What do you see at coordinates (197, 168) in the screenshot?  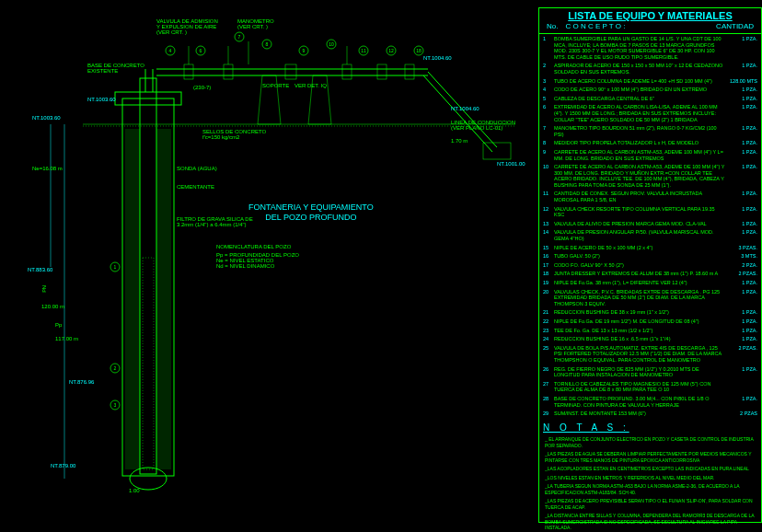 I see `lbl-sonda: SONDA (AGUA)` at bounding box center [197, 168].